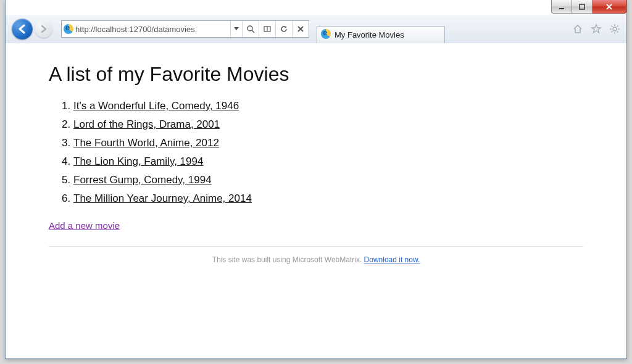 This screenshot has width=632, height=364. Describe the element at coordinates (153, 30) in the screenshot. I see `url-input` at that location.